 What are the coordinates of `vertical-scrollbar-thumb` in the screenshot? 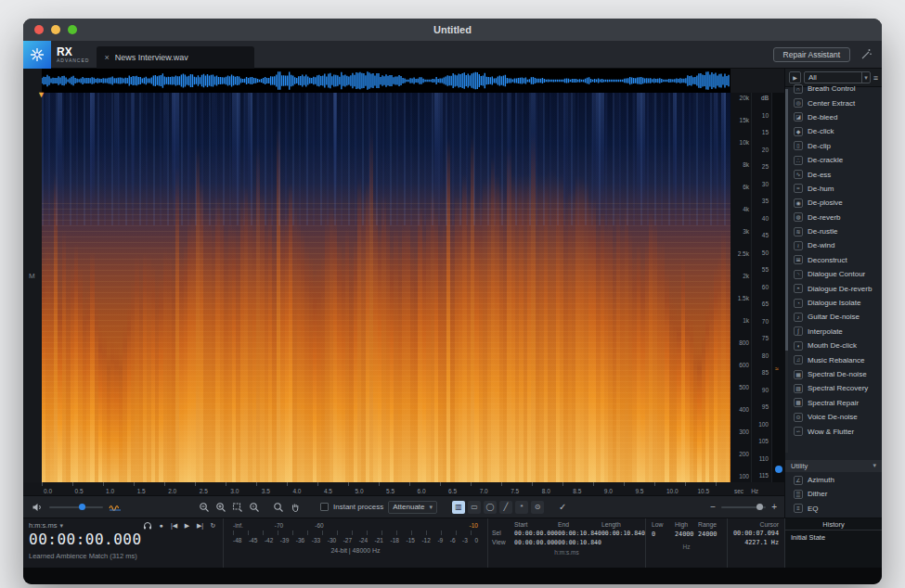 It's located at (779, 469).